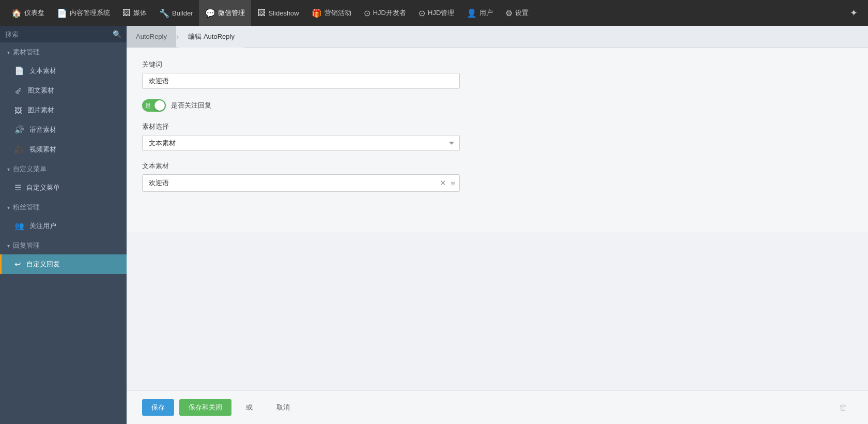 Image resolution: width=868 pixels, height=424 pixels. Describe the element at coordinates (151, 37) in the screenshot. I see `breadcrumb-autoreply: AutoReply` at that location.